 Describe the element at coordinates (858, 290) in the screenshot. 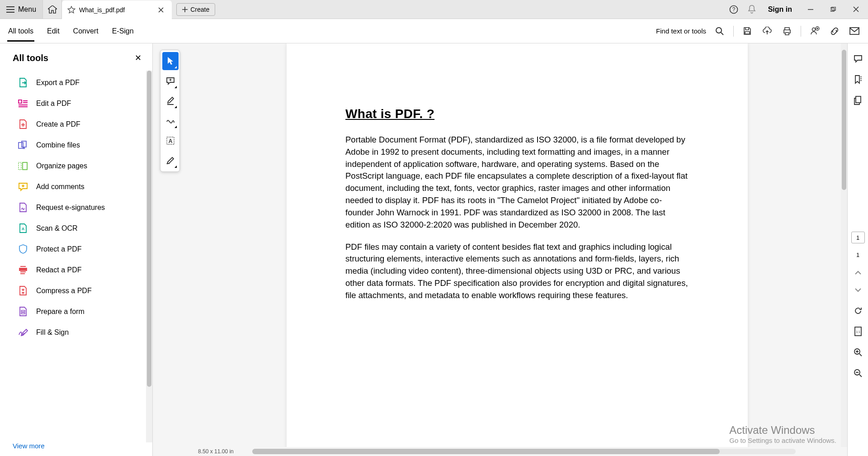

I see `next-page-button` at that location.